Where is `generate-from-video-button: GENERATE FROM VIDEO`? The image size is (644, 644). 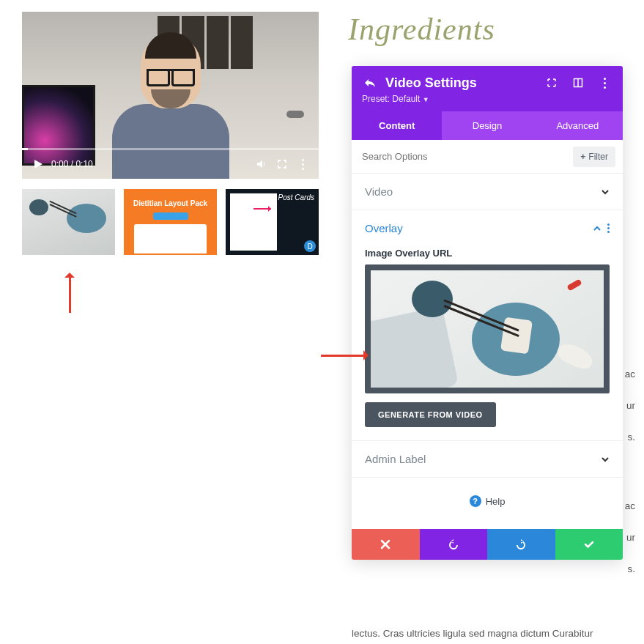
generate-from-video-button: GENERATE FROM VIDEO is located at coordinates (431, 415).